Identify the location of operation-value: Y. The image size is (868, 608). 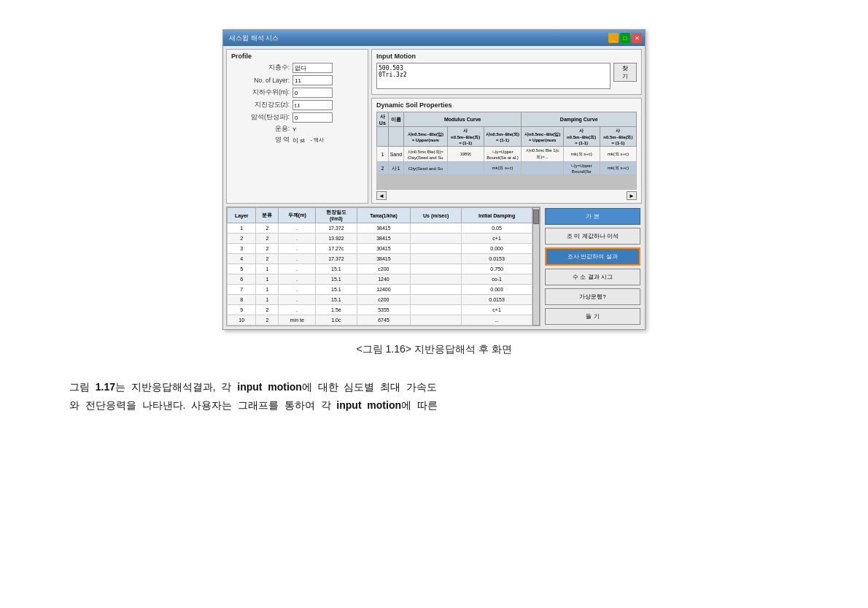
(295, 130).